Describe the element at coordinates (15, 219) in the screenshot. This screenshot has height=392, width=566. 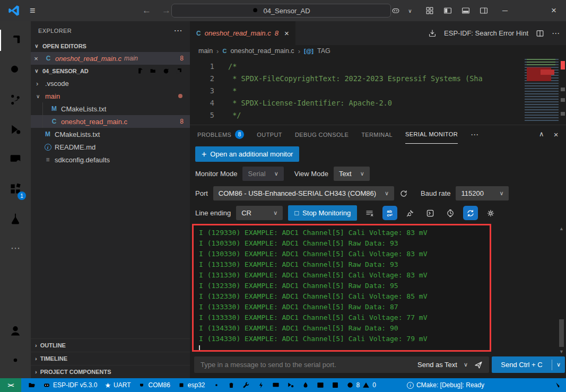
I see `testing-icon` at that location.